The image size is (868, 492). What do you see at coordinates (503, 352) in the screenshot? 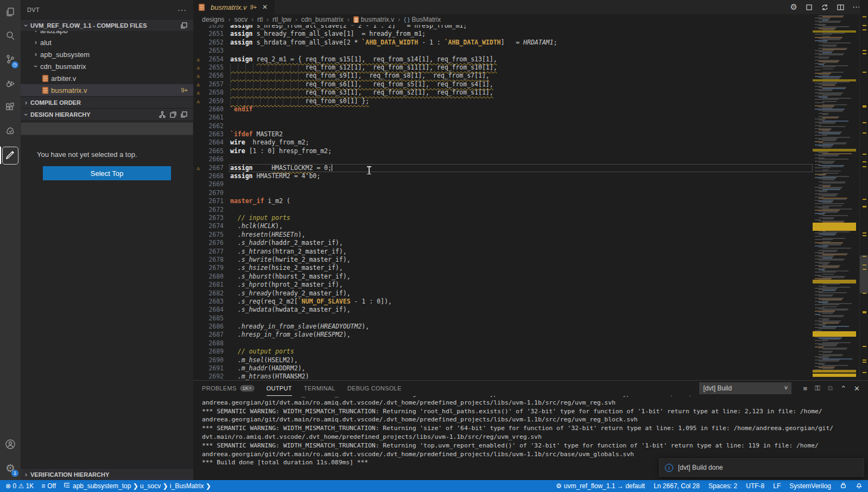
I see `code-line-2689: 2689 // output ports` at bounding box center [503, 352].